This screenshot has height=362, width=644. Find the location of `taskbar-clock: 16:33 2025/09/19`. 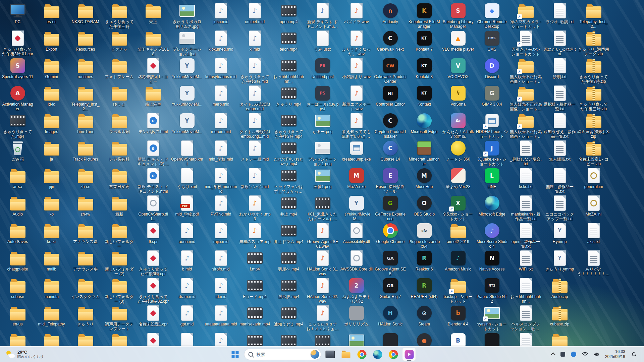

taskbar-clock: 16:33 2025/09/19 is located at coordinates (615, 354).